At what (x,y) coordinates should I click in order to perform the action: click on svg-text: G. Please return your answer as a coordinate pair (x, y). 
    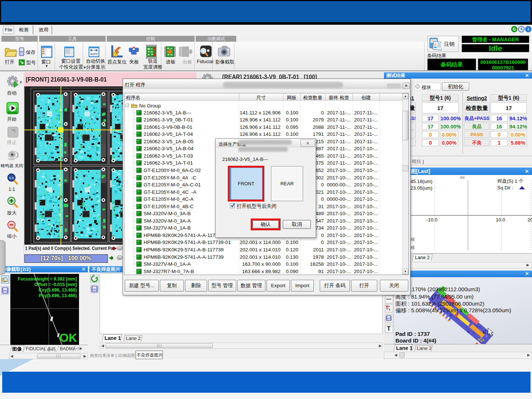
    Looking at the image, I should click on (515, 29).